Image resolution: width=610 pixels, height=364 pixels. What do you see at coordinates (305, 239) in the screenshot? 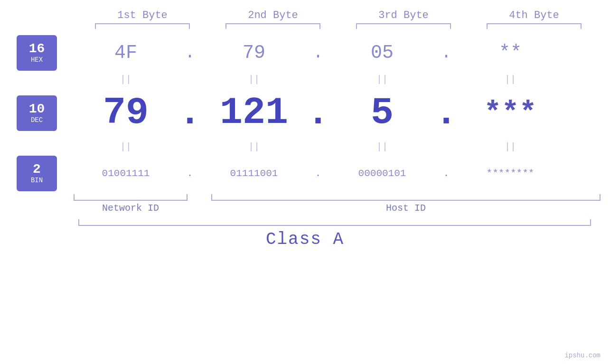
I see `class-label-container: Class A` at bounding box center [305, 239].